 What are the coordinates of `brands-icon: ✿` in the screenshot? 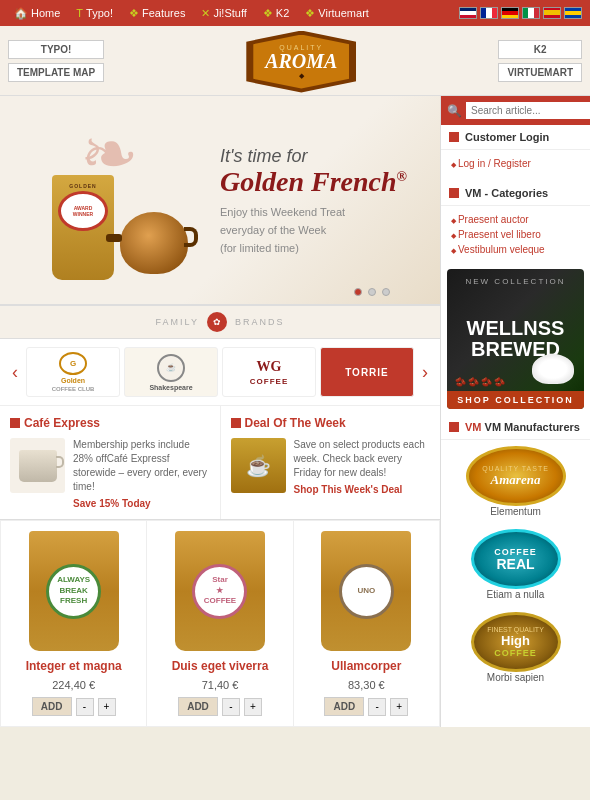 It's located at (217, 322).